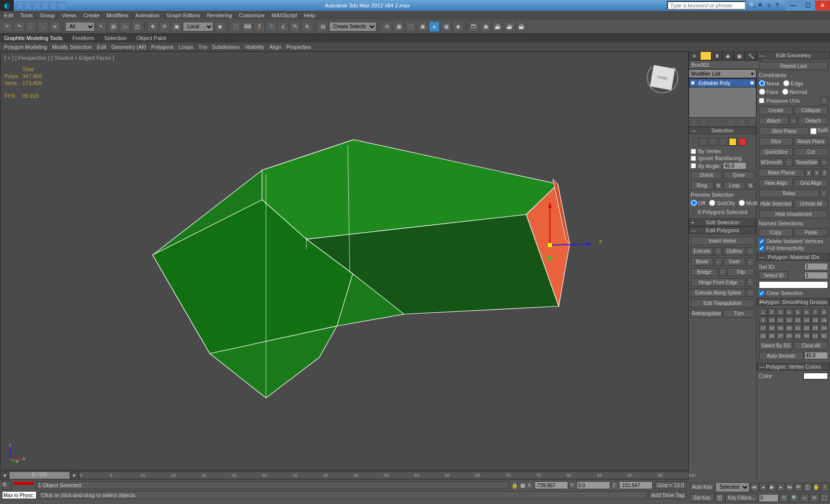 This screenshot has width=830, height=504. Describe the element at coordinates (825, 498) in the screenshot. I see `nav-maximize-icon: ⛶` at that location.